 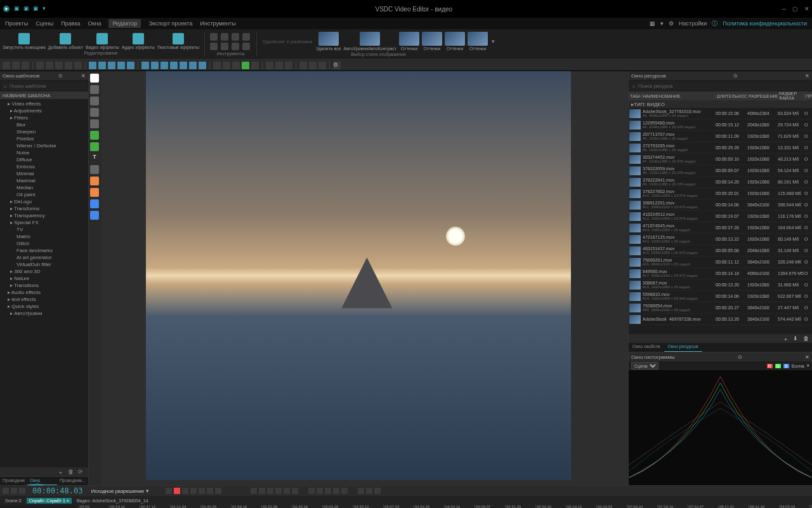 I want to click on style-button: Оттенки, so click(x=409, y=41).